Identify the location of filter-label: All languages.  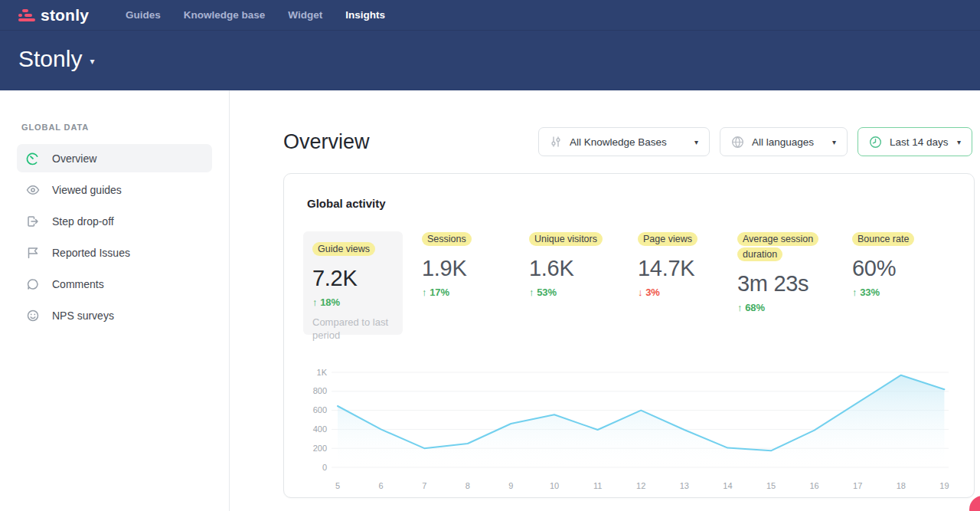
(782, 142).